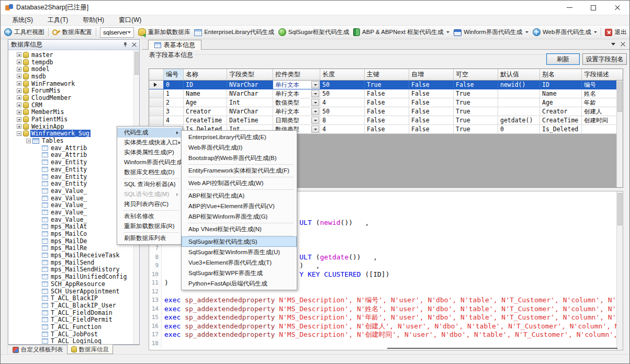 The height and width of the screenshot is (364, 630). Describe the element at coordinates (74, 298) in the screenshot. I see `tree-node-table: T_ACL_BlackIP` at that location.